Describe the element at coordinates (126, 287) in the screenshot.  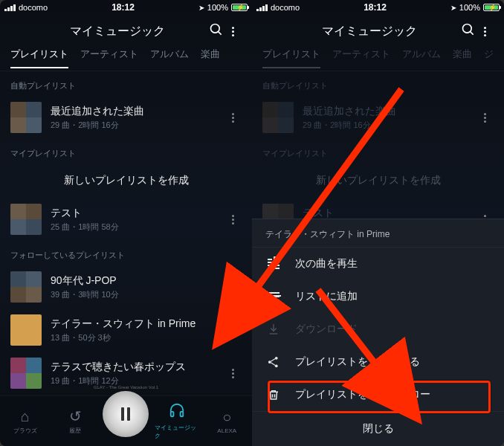
I see `list-item: 90年代 J-POP 39 曲・3時間 10分` at that location.